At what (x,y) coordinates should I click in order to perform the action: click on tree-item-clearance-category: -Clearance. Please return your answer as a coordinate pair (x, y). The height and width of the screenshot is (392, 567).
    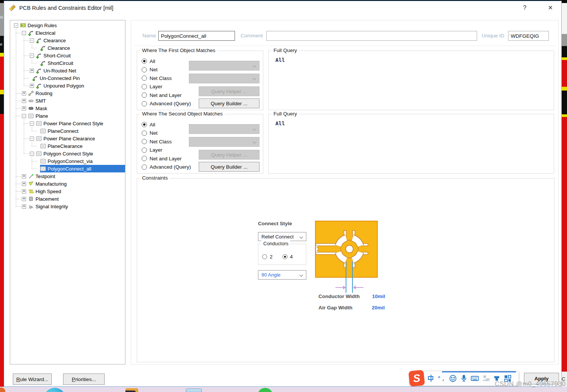
    Looking at the image, I should click on (68, 40).